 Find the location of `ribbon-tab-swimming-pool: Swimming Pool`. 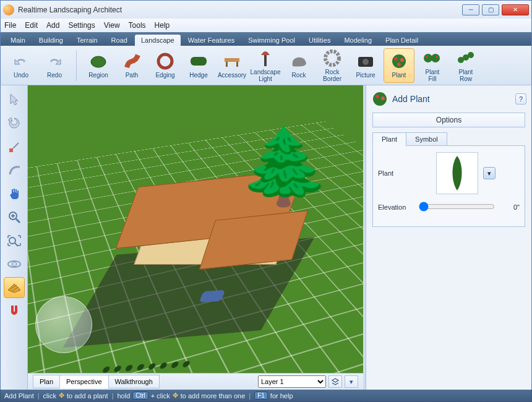

ribbon-tab-swimming-pool: Swimming Pool is located at coordinates (272, 40).